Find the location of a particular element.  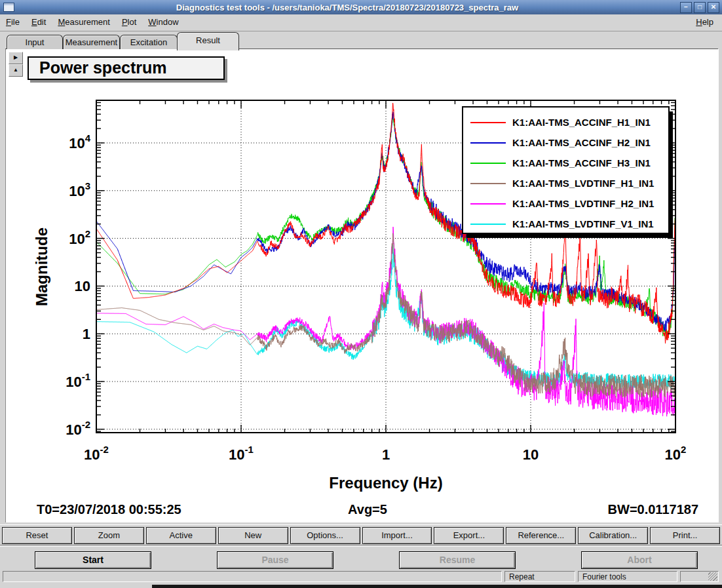

pause-button: Pause is located at coordinates (275, 560).